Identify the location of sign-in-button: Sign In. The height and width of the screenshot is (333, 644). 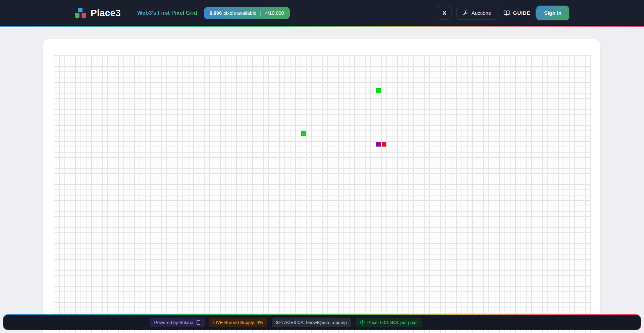
(553, 13).